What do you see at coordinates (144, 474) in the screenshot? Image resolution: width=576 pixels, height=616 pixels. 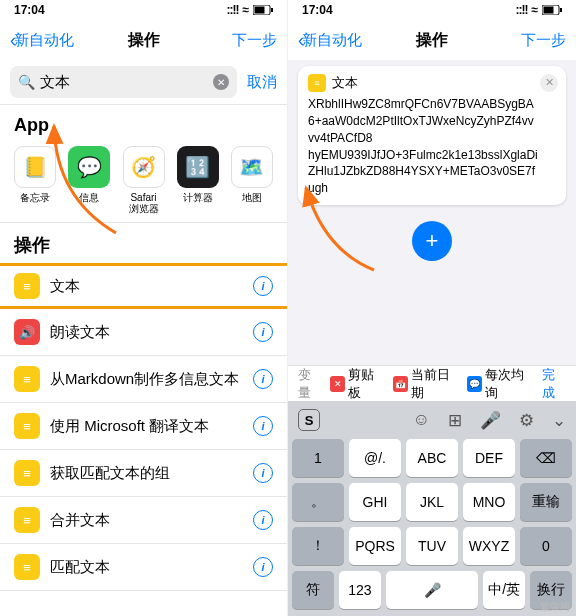 I see `action-item: ≡获取匹配文本的组i` at bounding box center [144, 474].